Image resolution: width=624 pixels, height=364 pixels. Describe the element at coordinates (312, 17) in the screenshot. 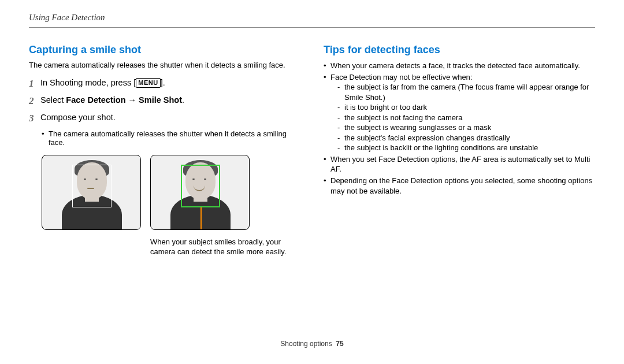

I see `page-header: Using Face Detection` at that location.